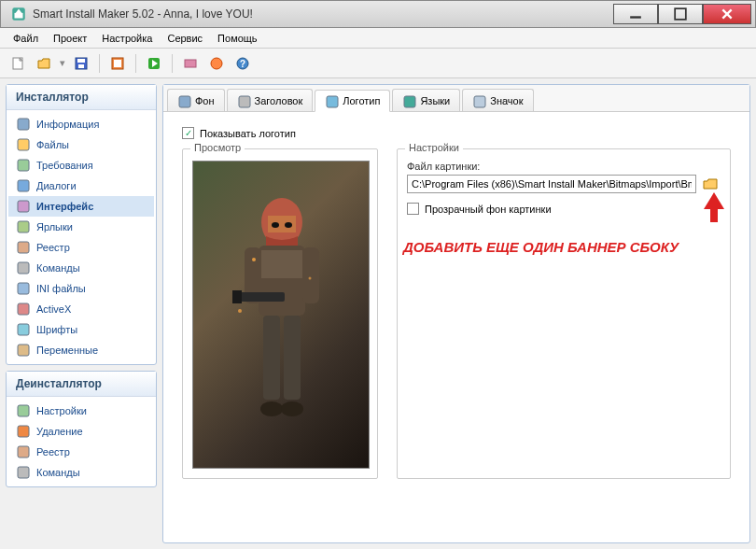 The image size is (756, 549). Describe the element at coordinates (81, 63) in the screenshot. I see `save-button` at that location.